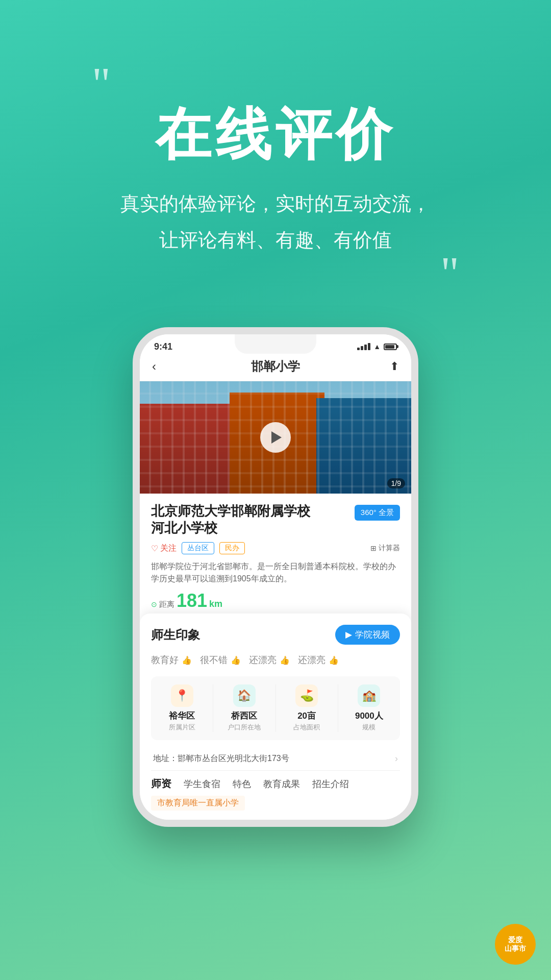 This screenshot has width=551, height=980. Describe the element at coordinates (263, 660) in the screenshot. I see `tag-label-2: 还漂亮` at that location.